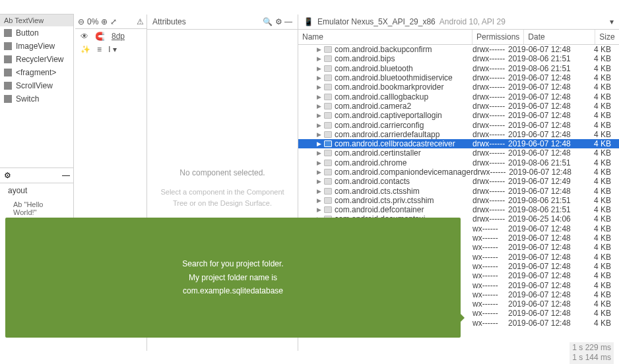 This screenshot has width=619, height=364. I want to click on table-row: ▶com.android.bipsdrwx------2019-08-06 21…, so click(459, 59).